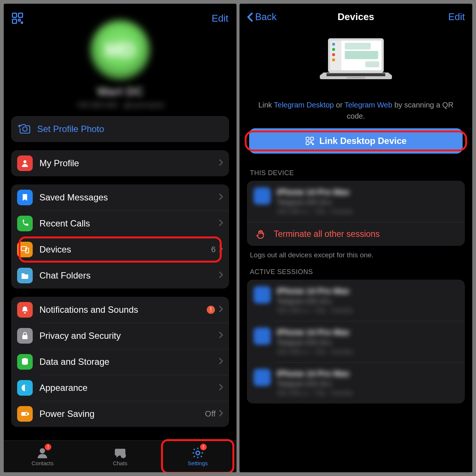 The image size is (476, 476). I want to click on set-photo-label: Set Profile Photo, so click(71, 129).